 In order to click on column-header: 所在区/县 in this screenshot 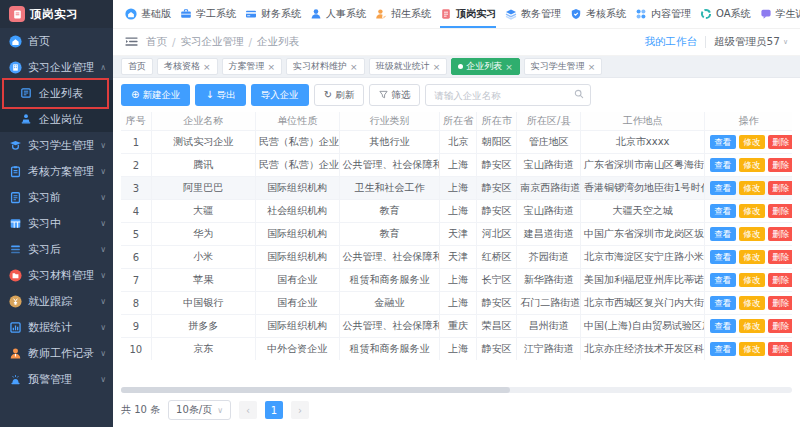, I will do `click(549, 122)`.